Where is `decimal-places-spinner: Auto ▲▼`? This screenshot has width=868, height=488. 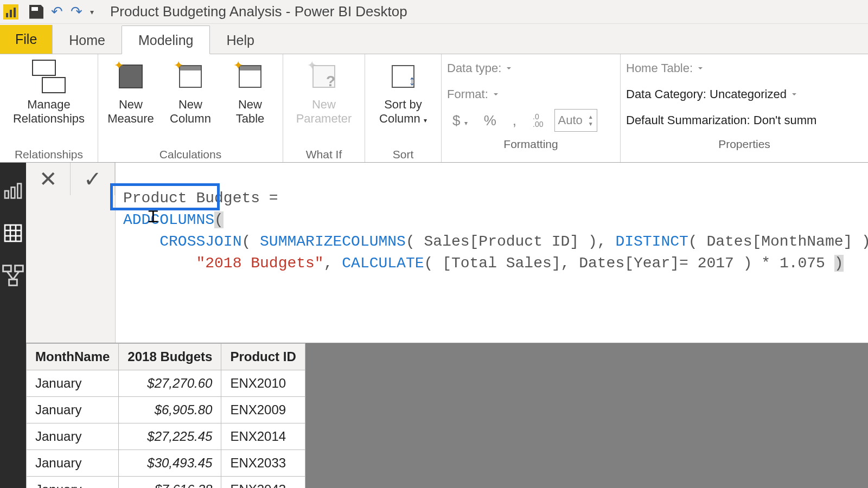 decimal-places-spinner: Auto ▲▼ is located at coordinates (576, 120).